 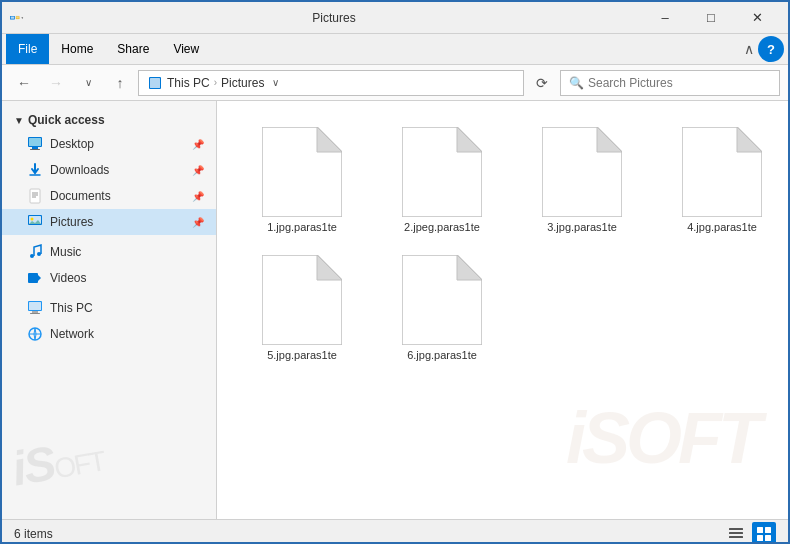 I want to click on thispc-icon, so click(x=35, y=308).